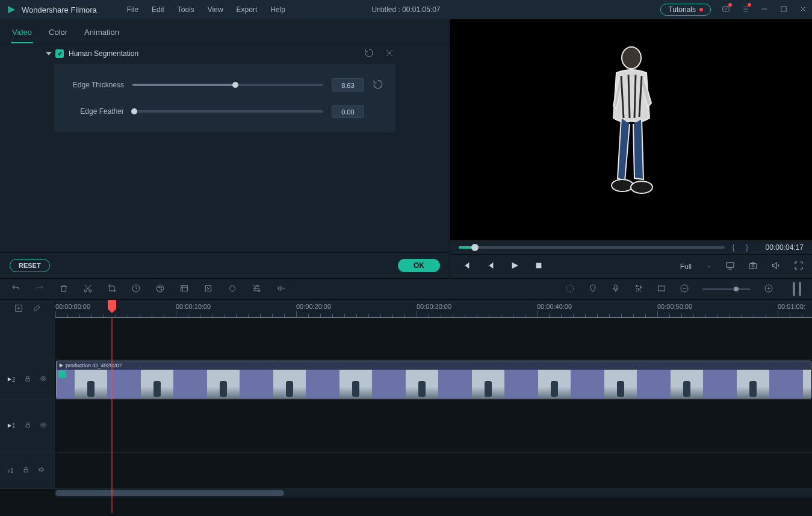 This screenshot has width=812, height=516. I want to click on step-forward-button, so click(491, 266).